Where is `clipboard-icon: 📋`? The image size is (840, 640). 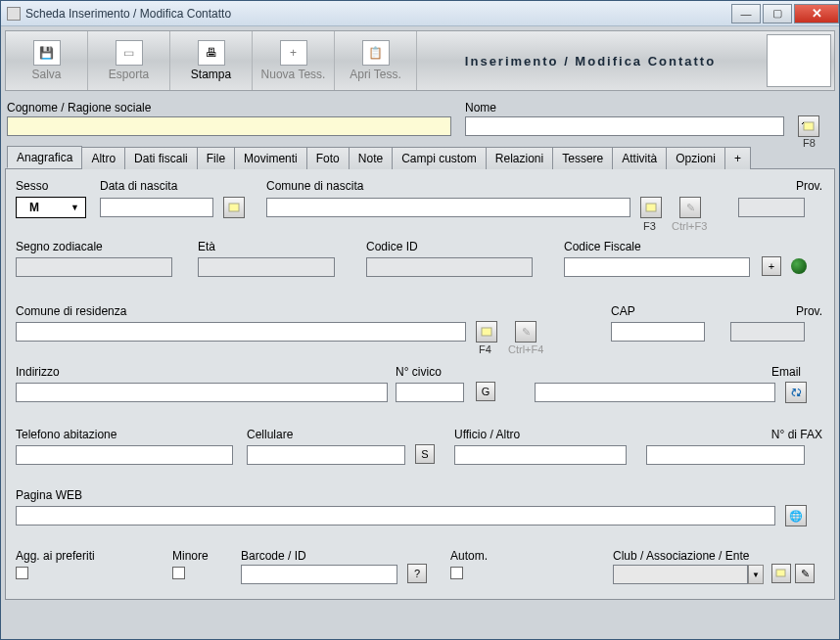
clipboard-icon: 📋 is located at coordinates (376, 53).